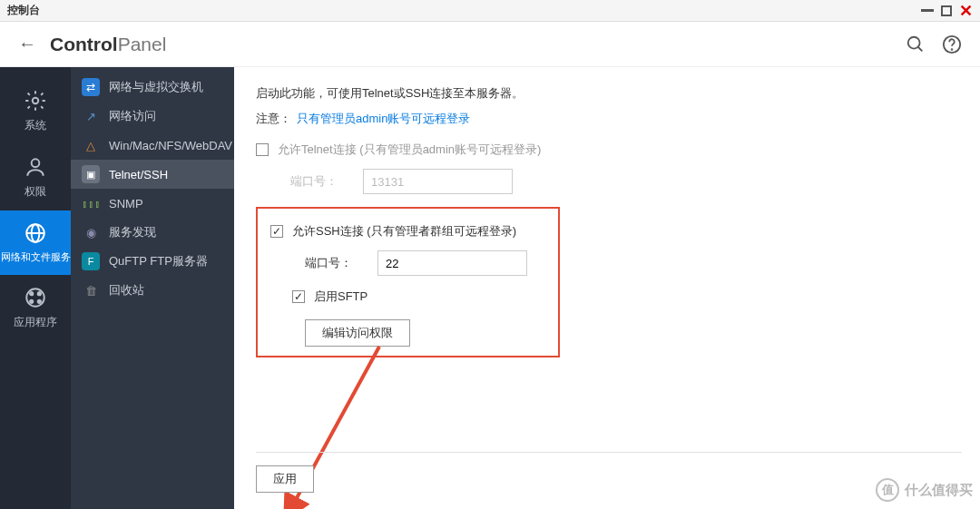 The width and height of the screenshot is (980, 509). Describe the element at coordinates (91, 87) in the screenshot. I see `vswitch-icon: ⇄` at that location.